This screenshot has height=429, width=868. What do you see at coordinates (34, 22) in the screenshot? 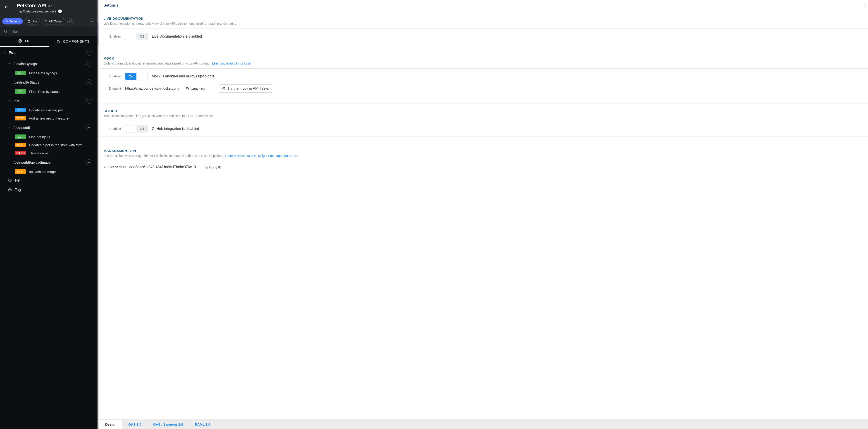
I see `link-button-label: Link` at bounding box center [34, 22].